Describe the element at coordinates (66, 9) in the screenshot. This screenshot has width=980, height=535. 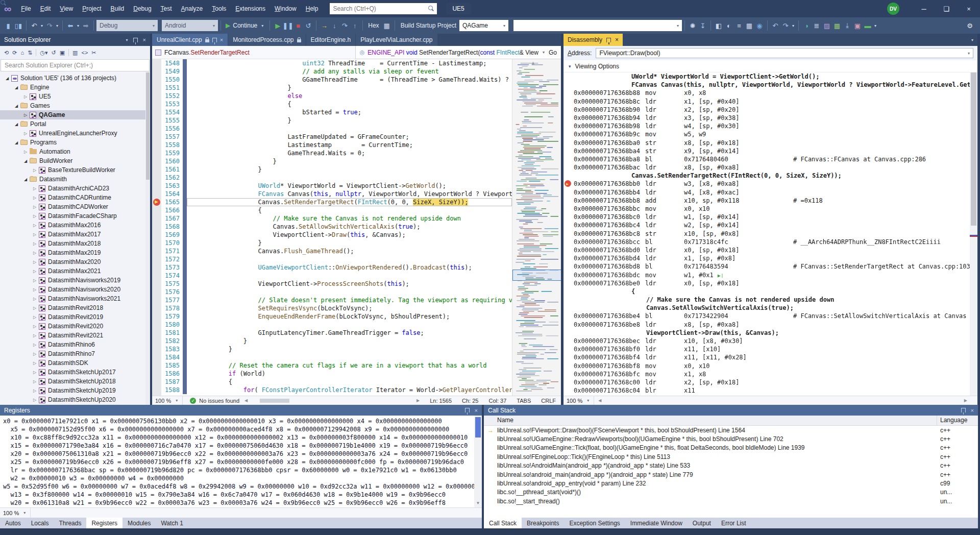
I see `menu-view: View` at that location.